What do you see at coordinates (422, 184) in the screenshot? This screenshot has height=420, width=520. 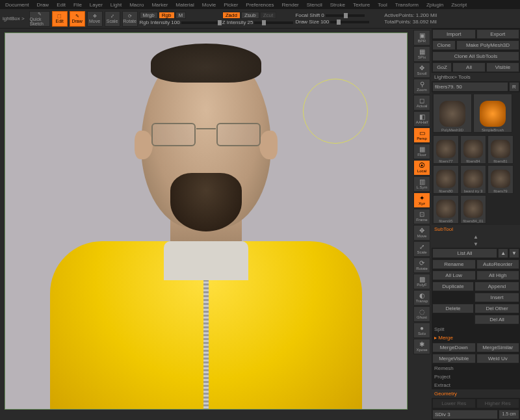 I see `lsym-button: ▥L.Sym` at bounding box center [422, 184].